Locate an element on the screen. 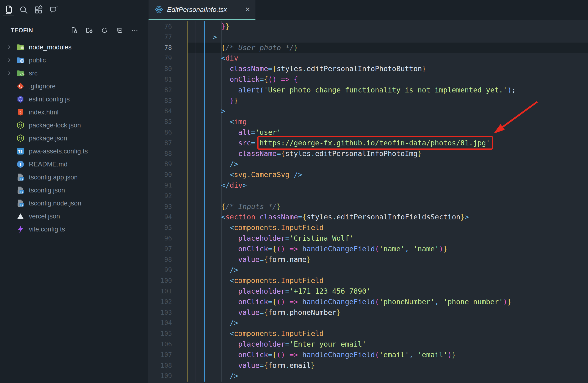  file-row: public is located at coordinates (74, 60).